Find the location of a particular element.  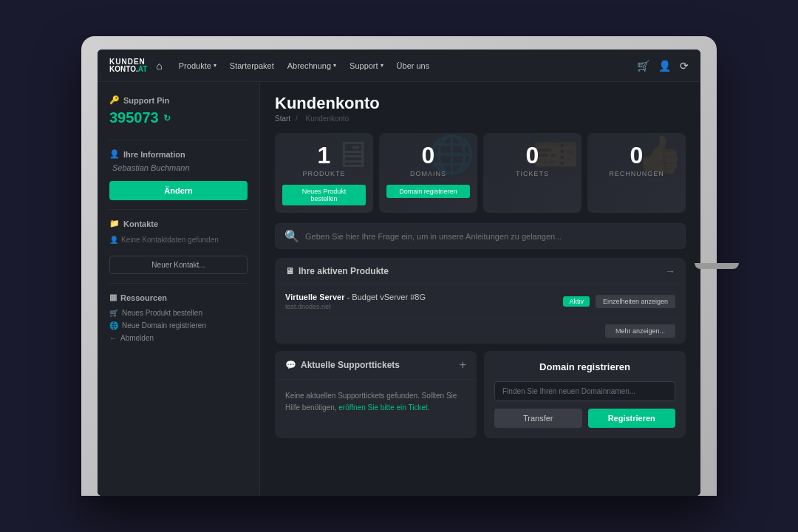

search-bar: 🔍 is located at coordinates (480, 236).